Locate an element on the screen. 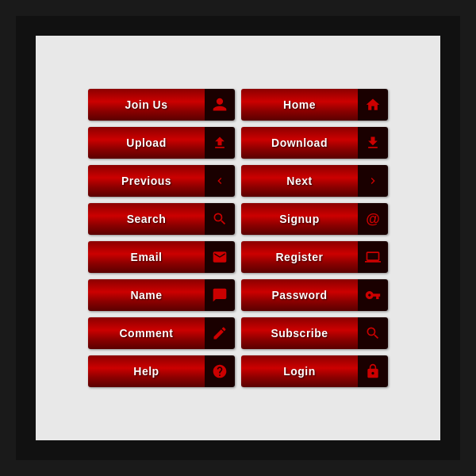 This screenshot has height=476, width=476. signup-button: Signup@ is located at coordinates (314, 219).